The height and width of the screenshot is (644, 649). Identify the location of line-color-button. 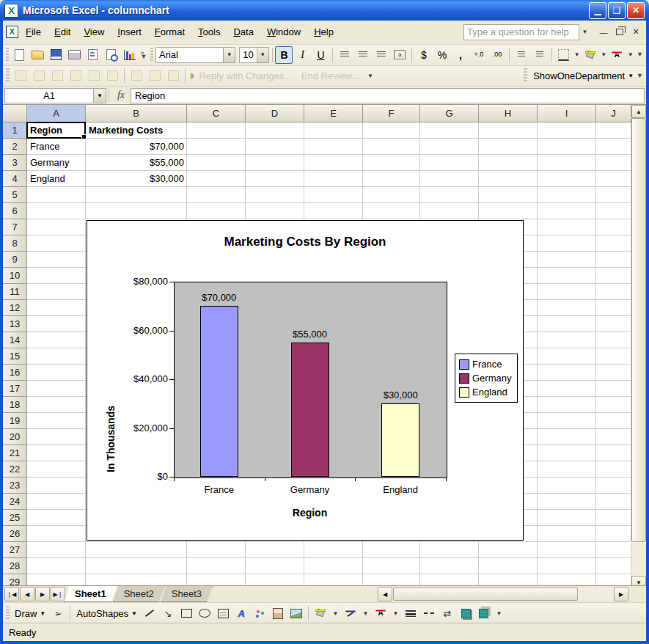
(351, 613).